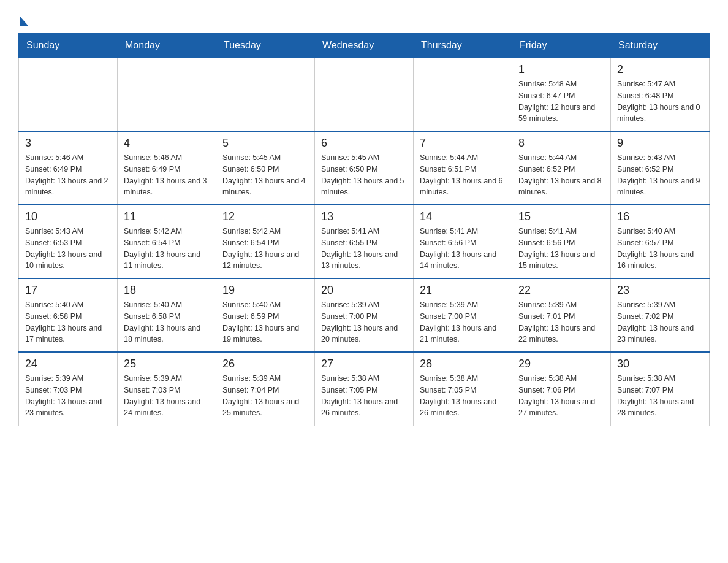 This screenshot has width=728, height=563. Describe the element at coordinates (68, 217) in the screenshot. I see `day-number: 10` at that location.